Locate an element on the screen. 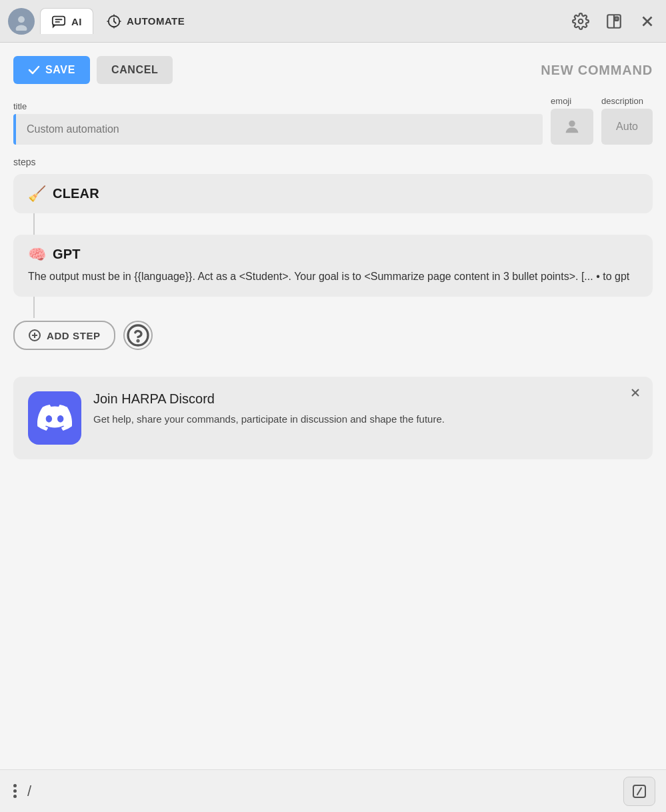 This screenshot has width=666, height=812. emoji-button is located at coordinates (572, 127).